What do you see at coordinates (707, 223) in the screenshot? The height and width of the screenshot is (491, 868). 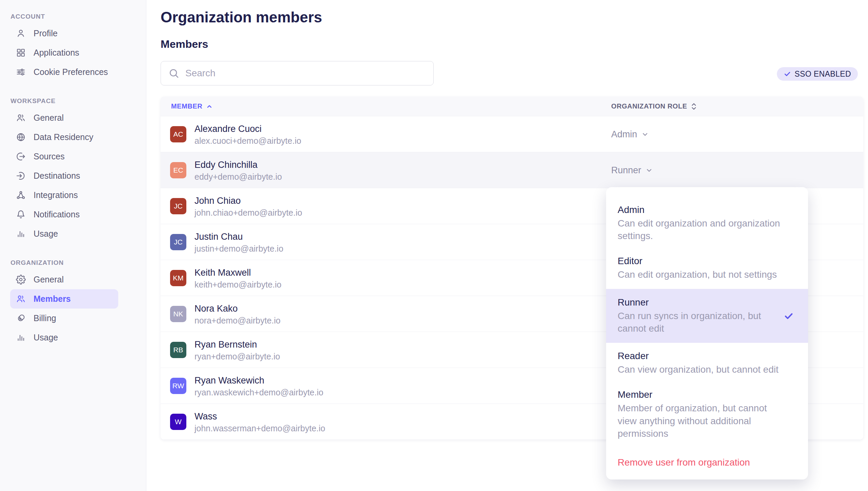 I see `role-option-admin: Admin Can edit organization and organiza…` at bounding box center [707, 223].